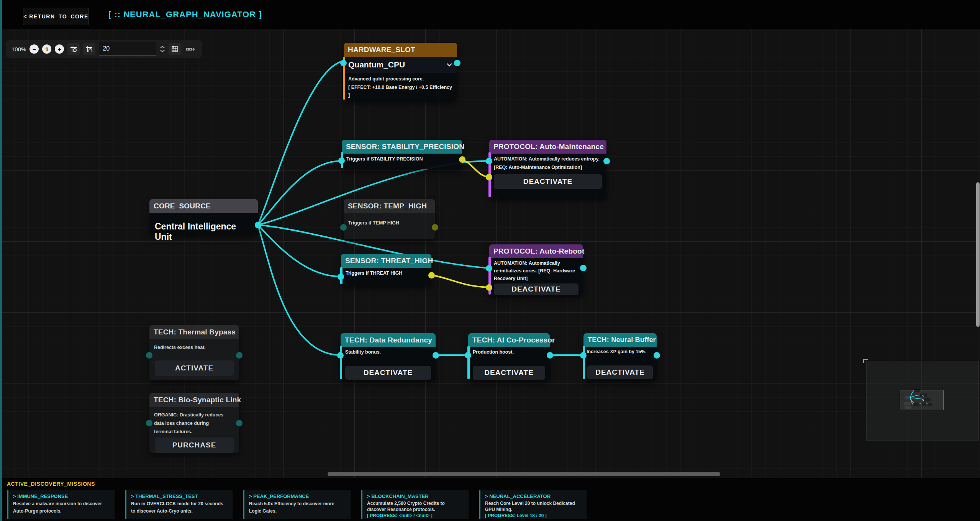 The height and width of the screenshot is (521, 980). Describe the element at coordinates (175, 49) in the screenshot. I see `minimap-toggle-button` at that location.